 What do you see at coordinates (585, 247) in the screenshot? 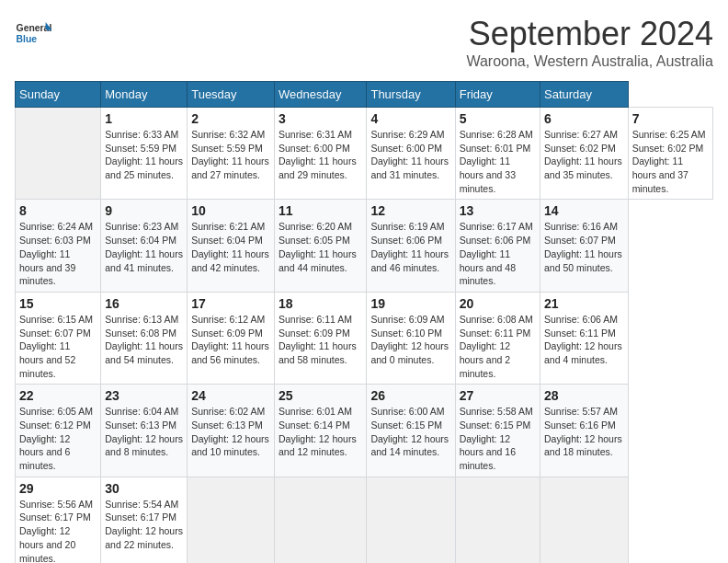
I see `day-info: Sunrise: 6:16 AMSunset: 6:07 PMDaylight:…` at bounding box center [585, 247].